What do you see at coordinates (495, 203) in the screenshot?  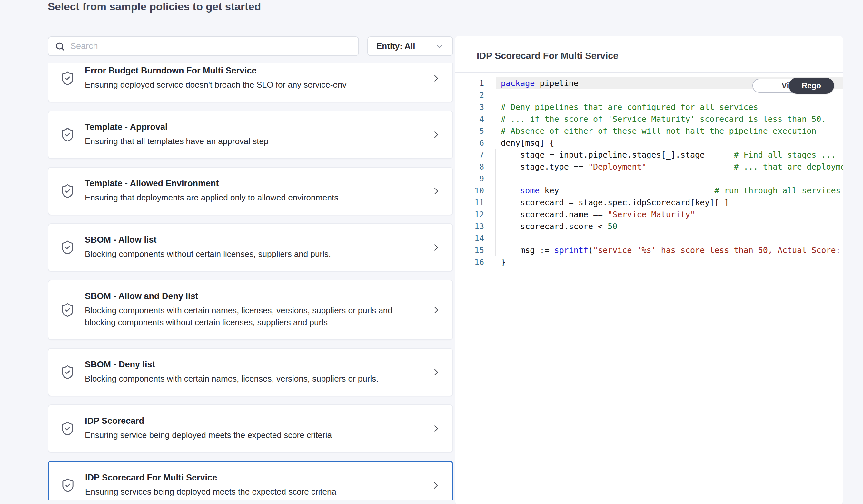 I see `indent-guide` at bounding box center [495, 203].